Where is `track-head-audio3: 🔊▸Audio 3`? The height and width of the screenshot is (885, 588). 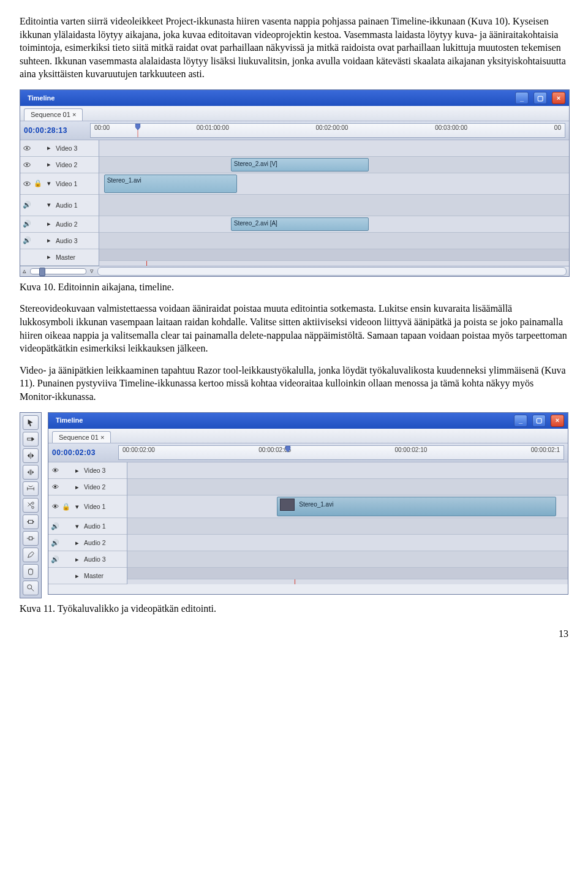
track-head-audio3: 🔊▸Audio 3 is located at coordinates (88, 560).